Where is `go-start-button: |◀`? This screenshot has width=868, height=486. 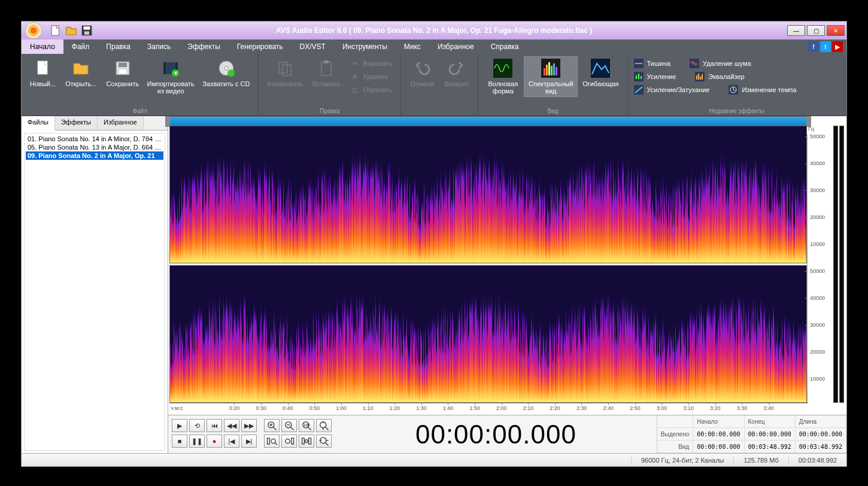 go-start-button: |◀ is located at coordinates (232, 441).